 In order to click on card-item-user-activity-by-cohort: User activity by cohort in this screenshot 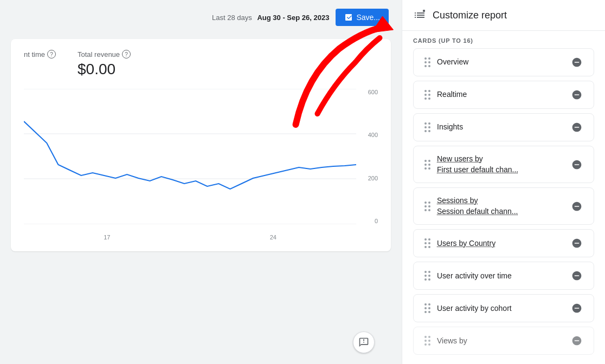, I will do `click(504, 308)`.